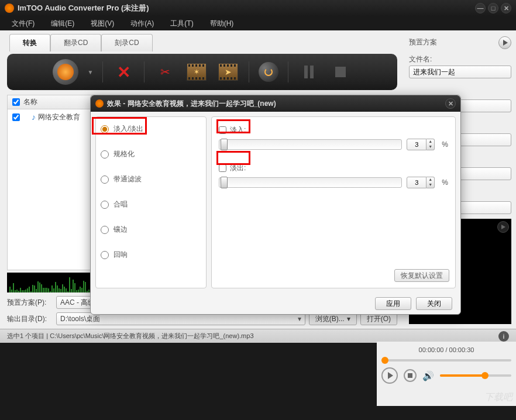 This screenshot has height=420, width=516. I want to click on reset-defaults-button: 恢复默认设置, so click(422, 276).